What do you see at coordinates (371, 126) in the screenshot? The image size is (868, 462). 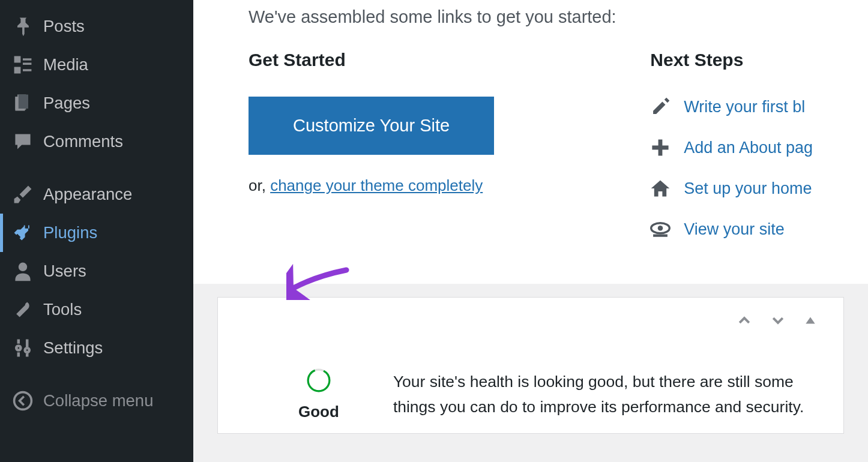 I see `customize-site-button: Customize Your Site` at bounding box center [371, 126].